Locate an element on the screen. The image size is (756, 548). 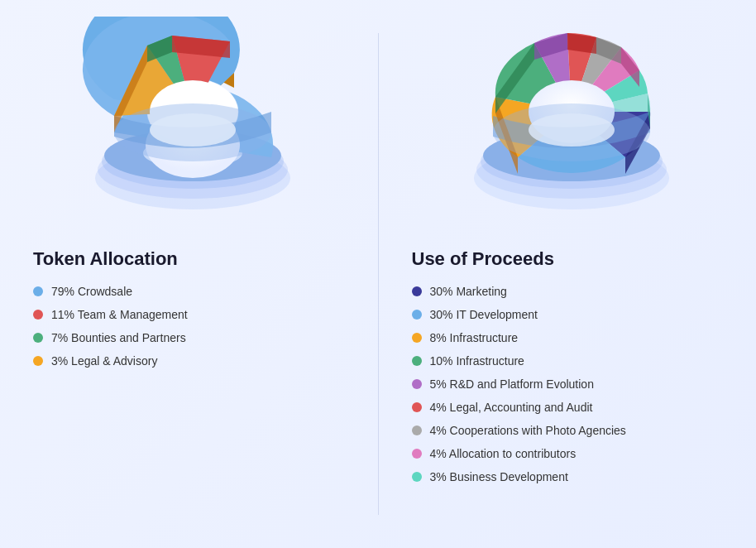
legend-item: 4% Legal, Accounting and Audit is located at coordinates (567, 407).